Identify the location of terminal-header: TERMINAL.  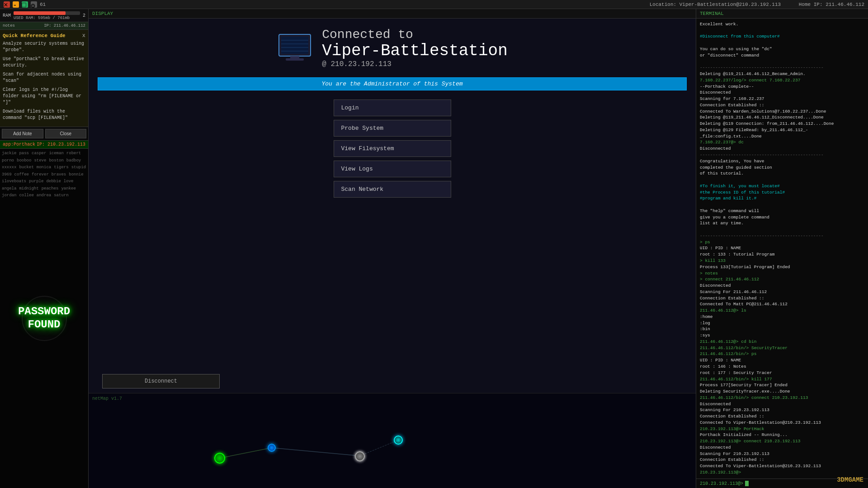
(782, 14).